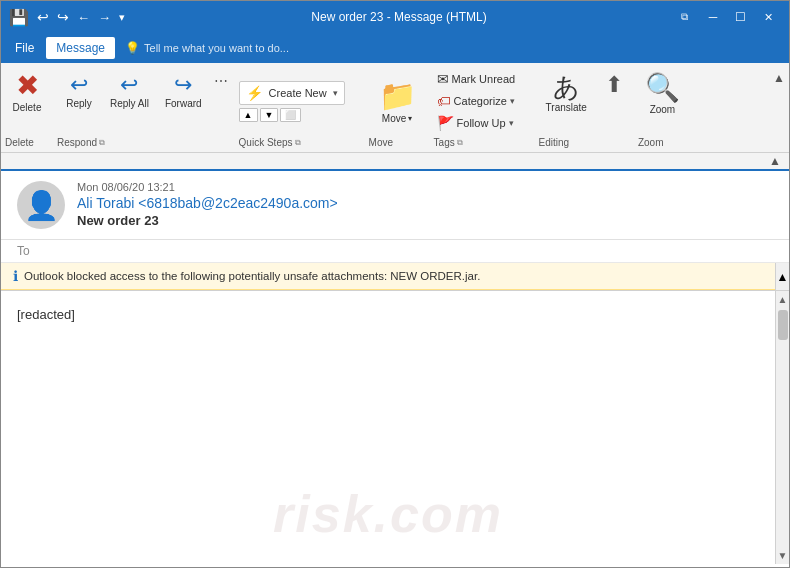 The height and width of the screenshot is (568, 790). I want to click on ribbon-section-zoom: 🔍 Zoom Zoom, so click(662, 108).